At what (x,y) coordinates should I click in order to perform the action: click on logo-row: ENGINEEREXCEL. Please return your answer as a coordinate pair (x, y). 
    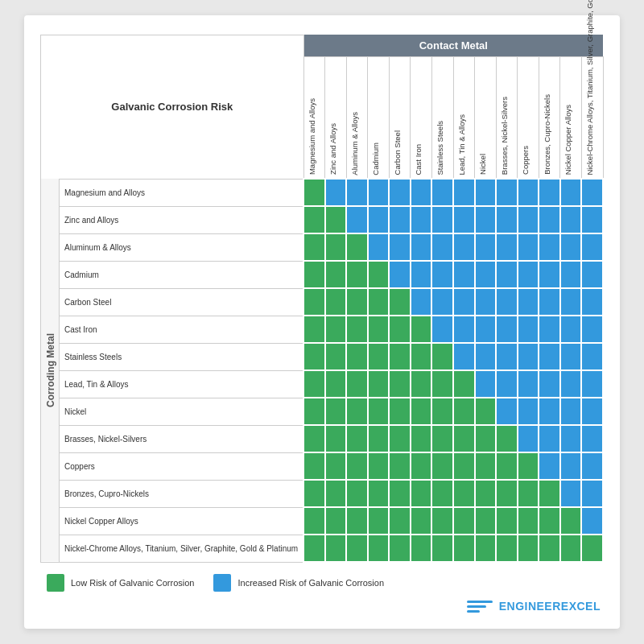
    Looking at the image, I should click on (322, 606).